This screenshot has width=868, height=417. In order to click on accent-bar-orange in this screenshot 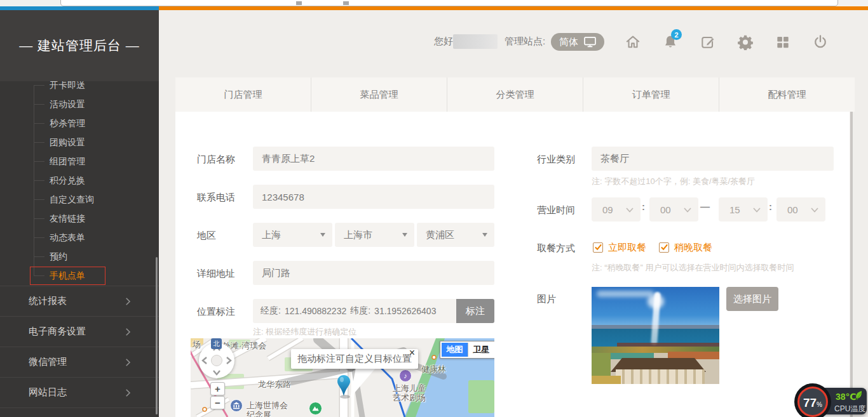, I will do `click(513, 8)`.